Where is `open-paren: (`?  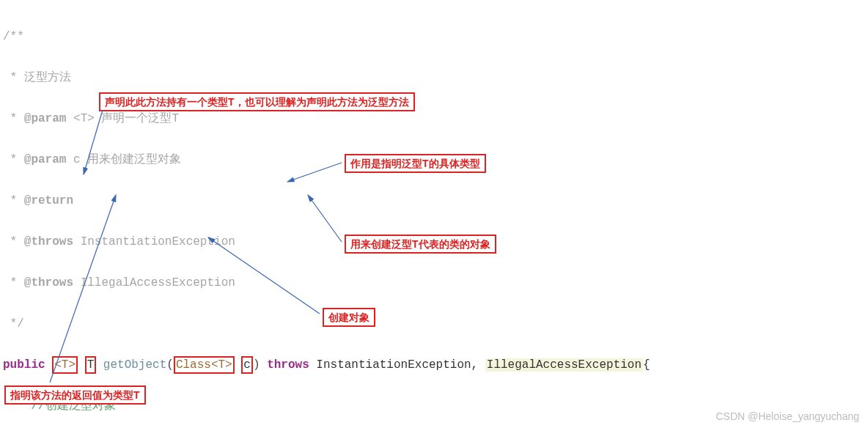 open-paren: ( is located at coordinates (170, 365).